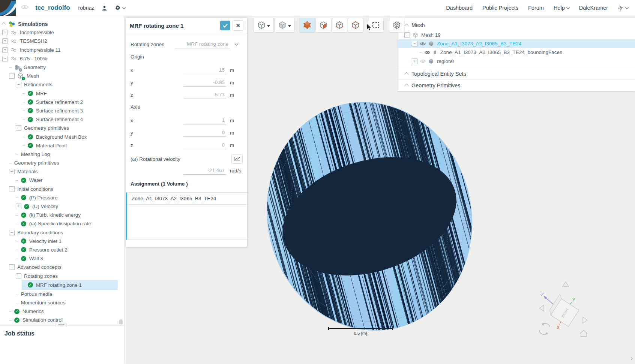 Image resolution: width=635 pixels, height=364 pixels. Describe the element at coordinates (62, 189) in the screenshot. I see `tree-item-initial-conditions: –Initial conditions` at that location.